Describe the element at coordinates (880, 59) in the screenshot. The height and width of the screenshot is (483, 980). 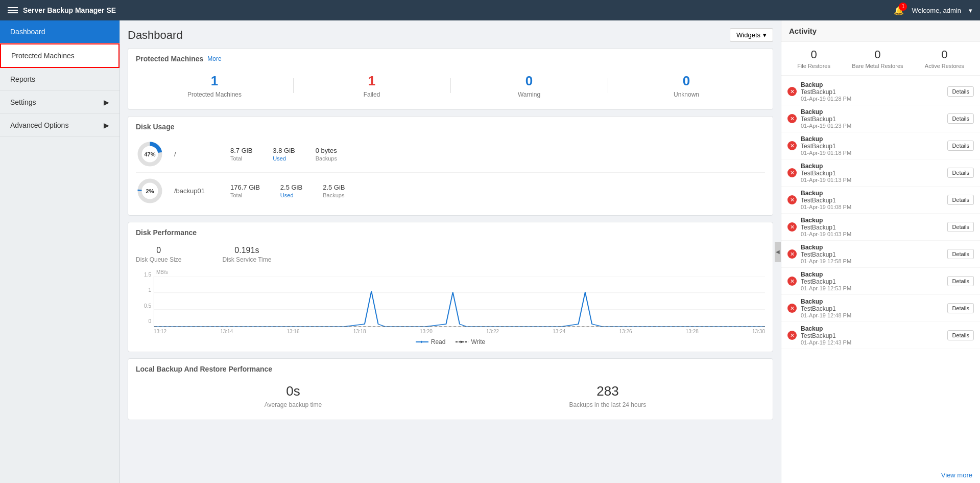
I see `activity-summary: 0 File Restores 0 Bare Metal Restores 0 …` at that location.